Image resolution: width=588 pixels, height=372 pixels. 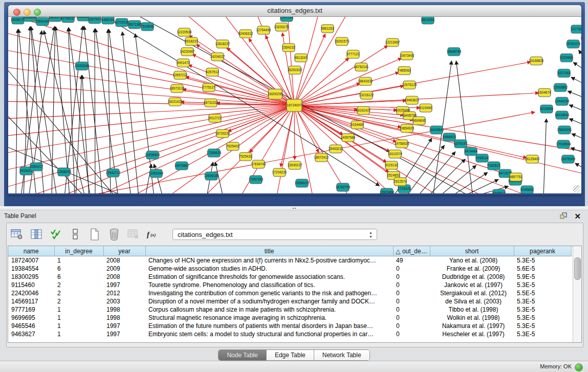 What do you see at coordinates (449, 137) in the screenshot?
I see `network-node: 8958923` at bounding box center [449, 137].